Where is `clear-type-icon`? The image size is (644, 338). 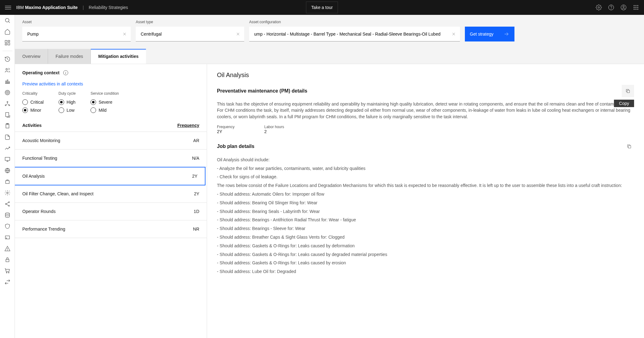
clear-type-icon is located at coordinates (238, 34).